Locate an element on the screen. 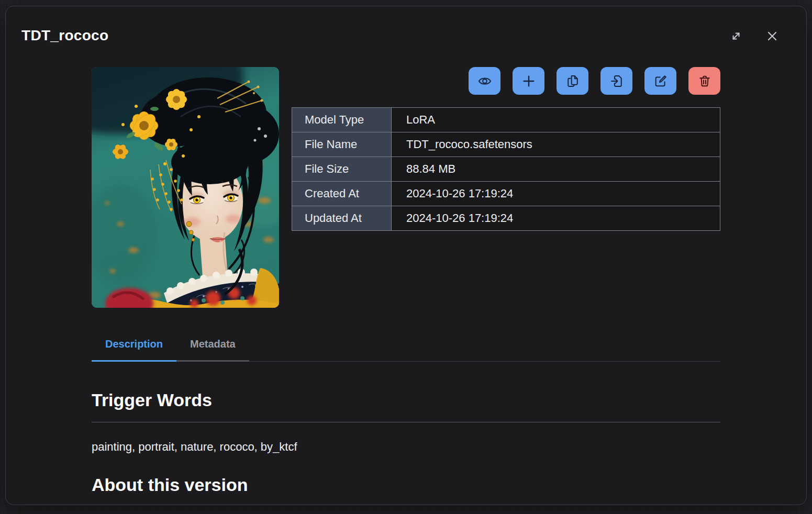  detail-label: Created At is located at coordinates (342, 194).